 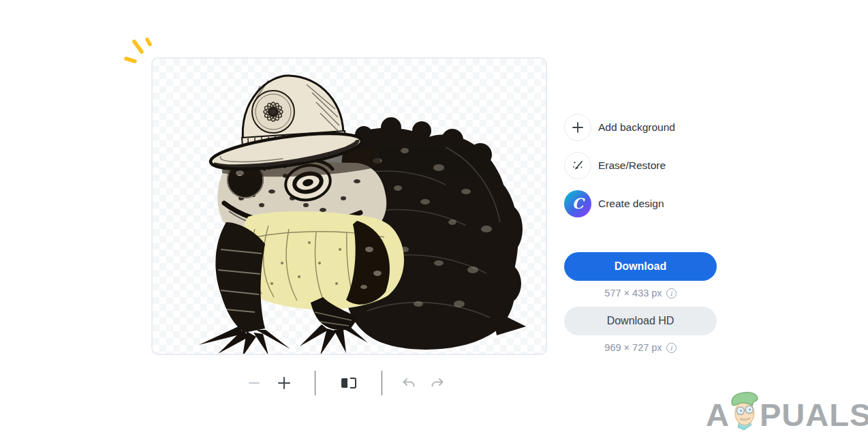 I want to click on appuals-mascot-icon, so click(x=744, y=410).